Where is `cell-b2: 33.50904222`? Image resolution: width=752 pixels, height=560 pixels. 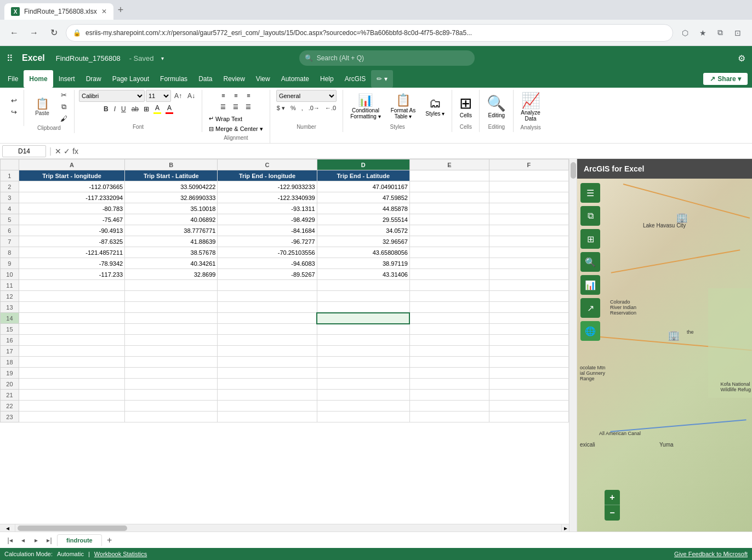 cell-b2: 33.50904222 is located at coordinates (171, 187).